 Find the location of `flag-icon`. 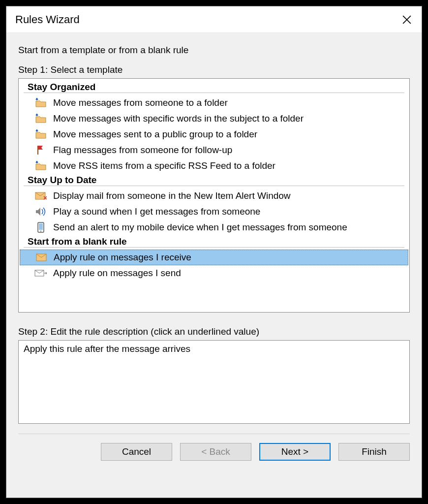

flag-icon is located at coordinates (41, 150).